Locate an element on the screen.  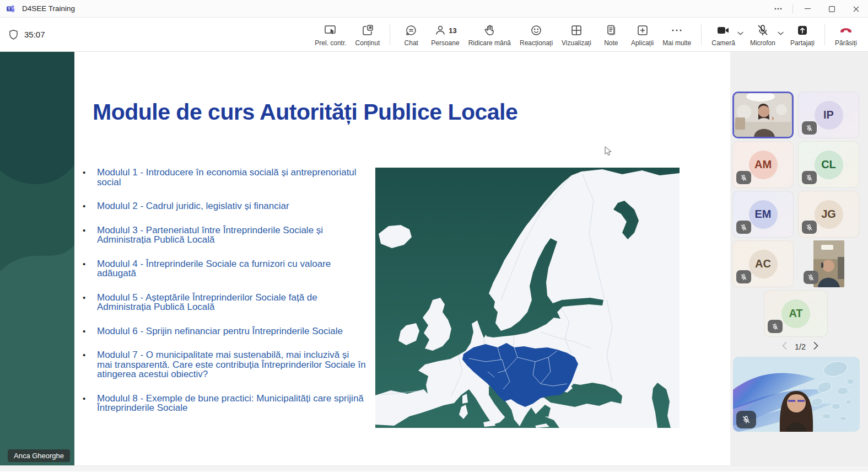
leave-call-icon is located at coordinates (846, 30).